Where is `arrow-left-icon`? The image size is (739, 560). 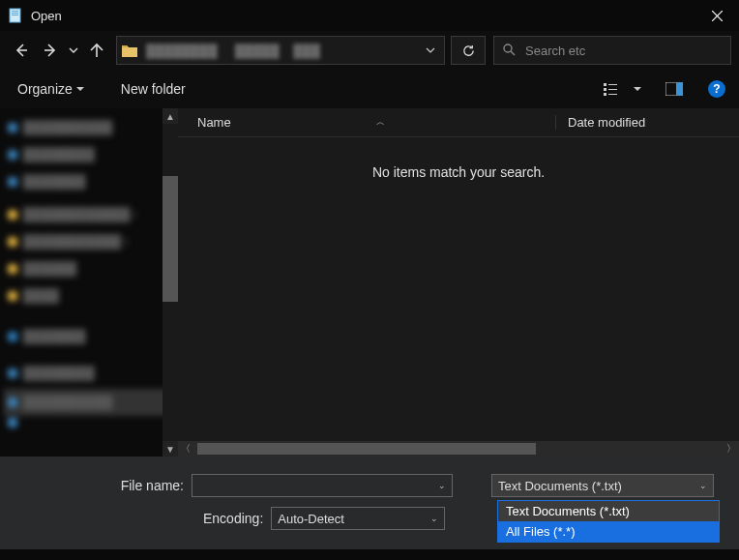 arrow-left-icon is located at coordinates (21, 50).